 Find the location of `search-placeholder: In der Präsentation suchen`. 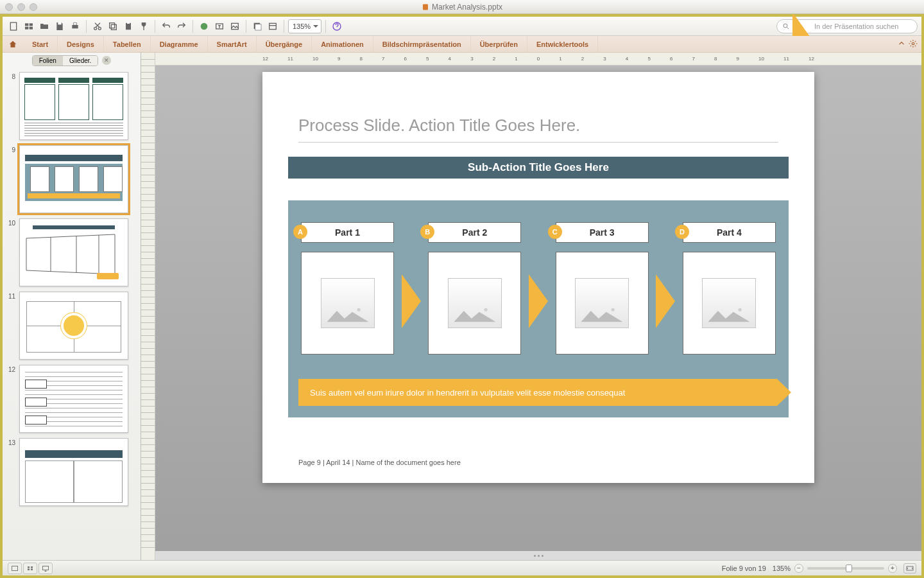

search-placeholder: In der Präsentation suchen is located at coordinates (856, 26).